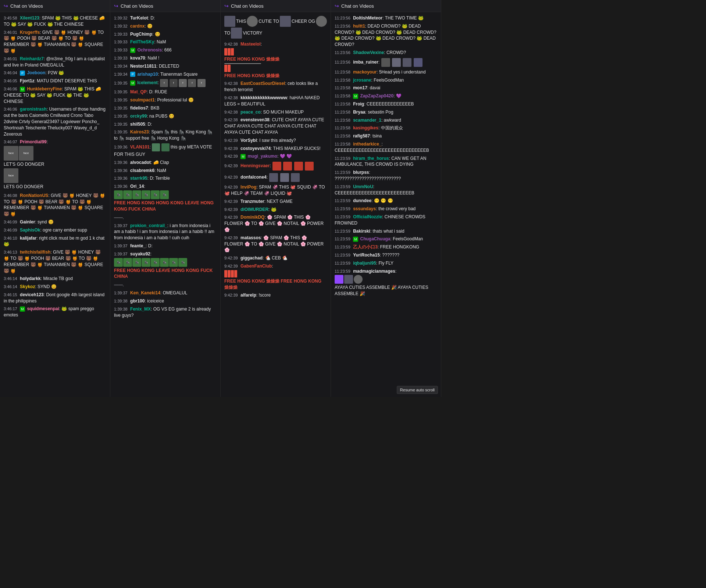  Describe the element at coordinates (34, 196) in the screenshot. I see `username: RonNationUS` at that location.